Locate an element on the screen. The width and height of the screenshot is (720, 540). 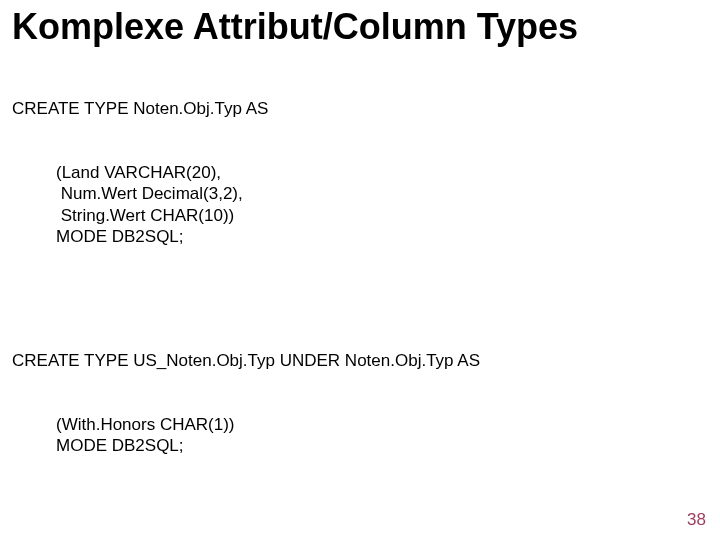
code-line: Num.Wert Decimal(3,2), is located at coordinates (382, 194).